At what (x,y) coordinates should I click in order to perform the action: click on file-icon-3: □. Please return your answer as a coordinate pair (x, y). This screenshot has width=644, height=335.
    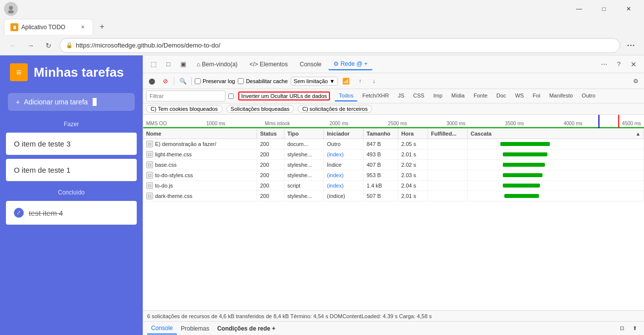
    Looking at the image, I should click on (150, 175).